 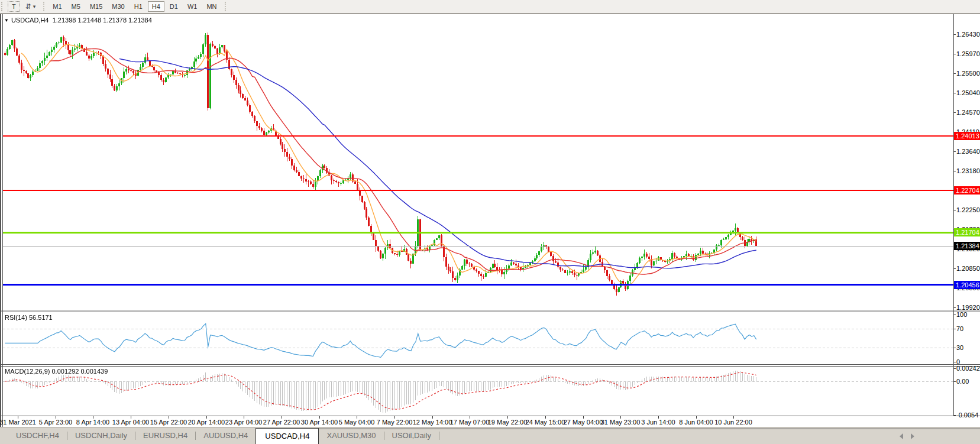 What do you see at coordinates (901, 436) in the screenshot?
I see `tab-scroll-left-icon` at bounding box center [901, 436].